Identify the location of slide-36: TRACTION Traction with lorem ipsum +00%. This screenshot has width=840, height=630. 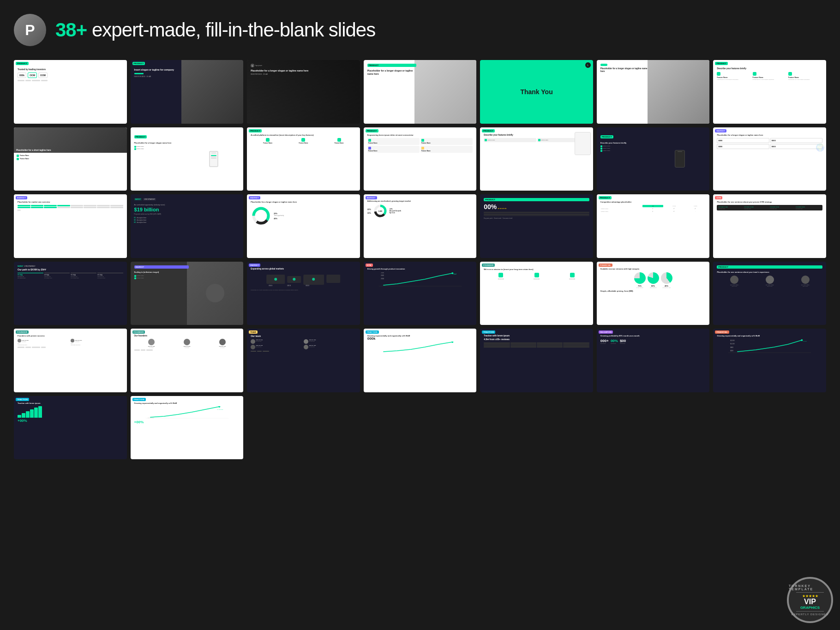
(70, 428).